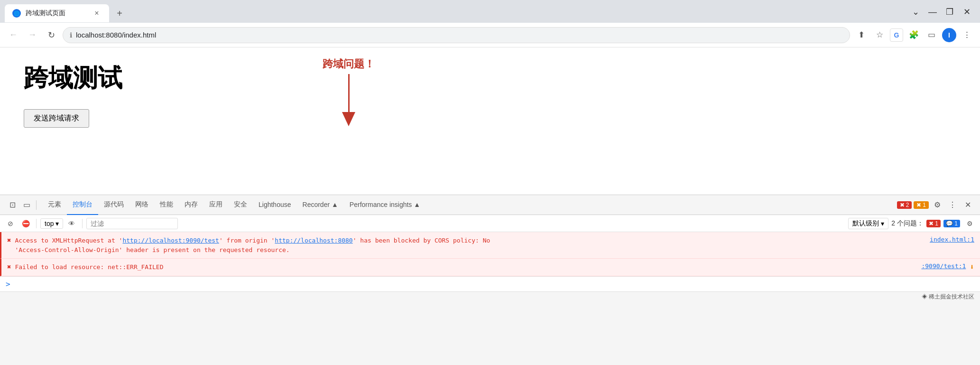  Describe the element at coordinates (132, 224) in the screenshot. I see `filter-input` at that location.